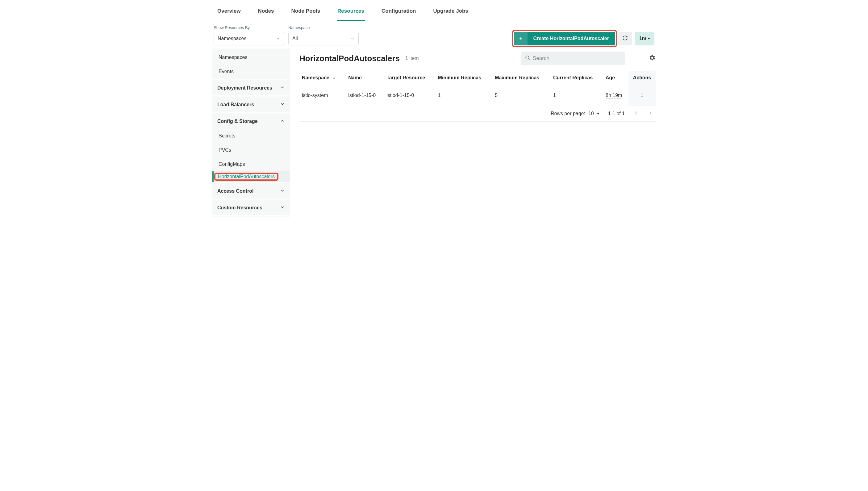 The width and height of the screenshot is (868, 491). What do you see at coordinates (645, 38) in the screenshot?
I see `refresh-interval-select: 1m` at bounding box center [645, 38].